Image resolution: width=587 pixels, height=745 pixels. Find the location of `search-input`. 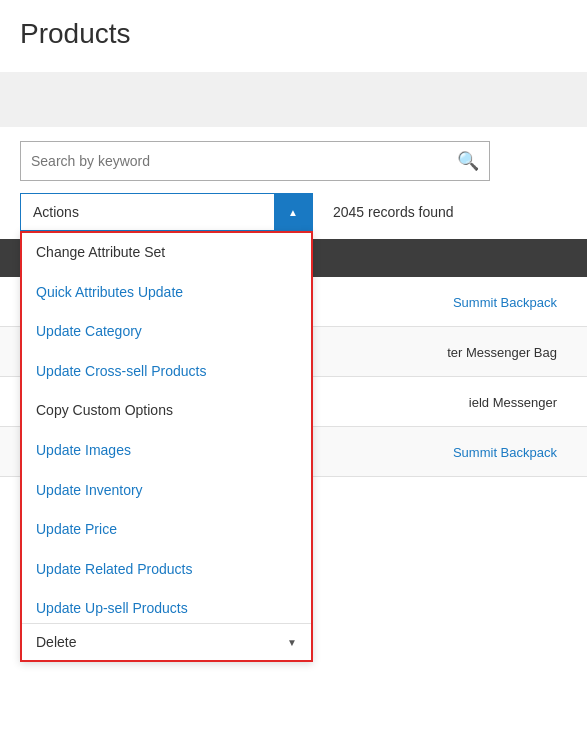

search-input is located at coordinates (244, 161).